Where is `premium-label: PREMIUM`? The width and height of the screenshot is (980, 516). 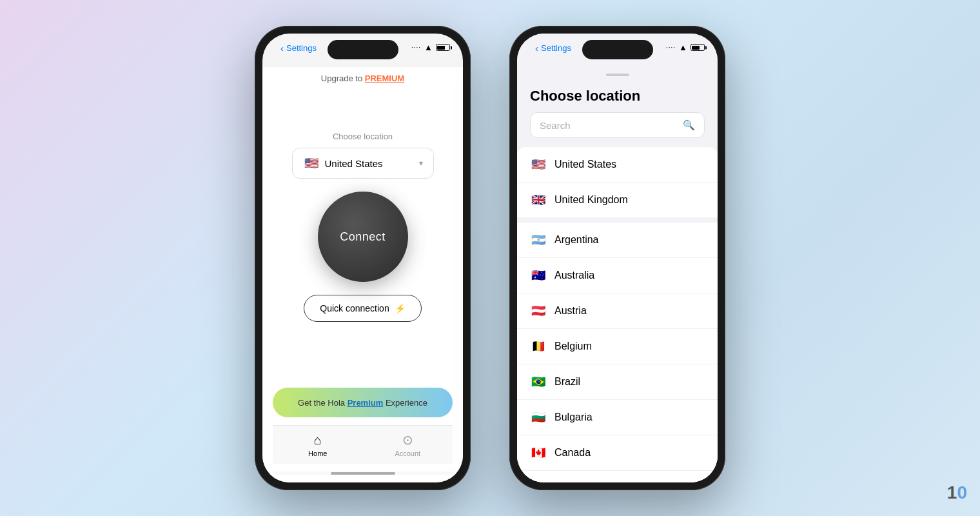
premium-label: PREMIUM is located at coordinates (384, 79).